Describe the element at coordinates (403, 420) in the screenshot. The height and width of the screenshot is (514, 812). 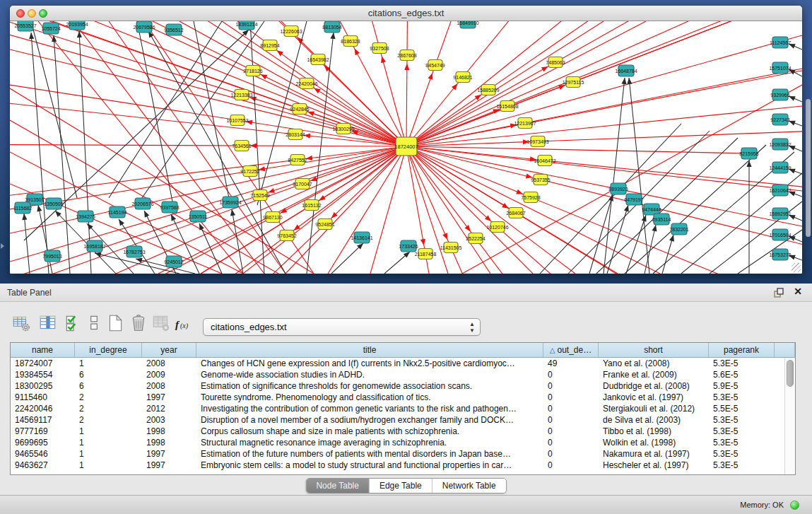
I see `table-row: 1456911722003Disruption of a novel membe…` at that location.